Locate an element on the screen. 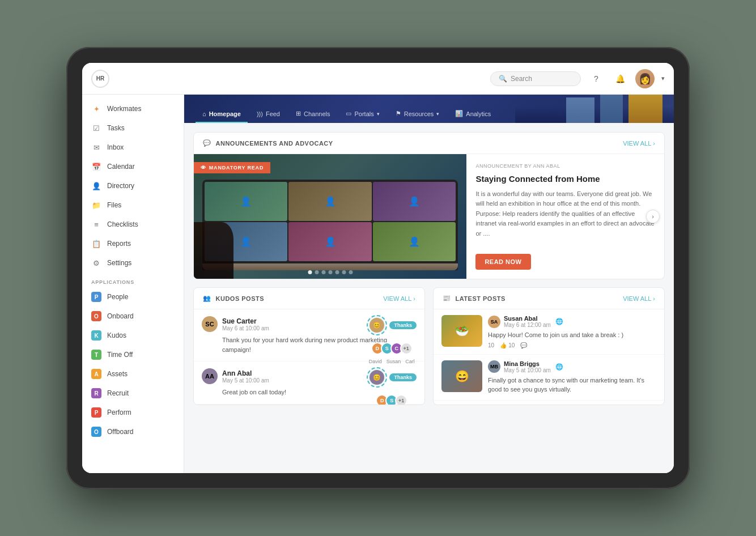 The image size is (756, 536). sidebar-icon-directory: 👤 is located at coordinates (96, 186).